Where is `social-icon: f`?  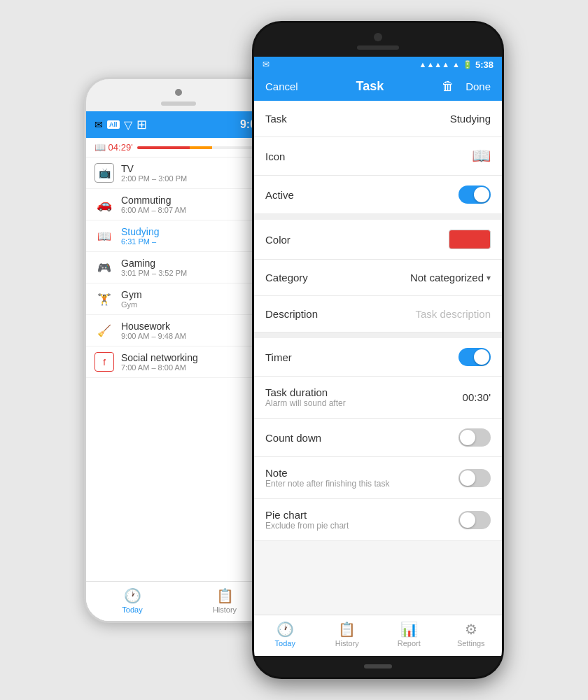 social-icon: f is located at coordinates (104, 362).